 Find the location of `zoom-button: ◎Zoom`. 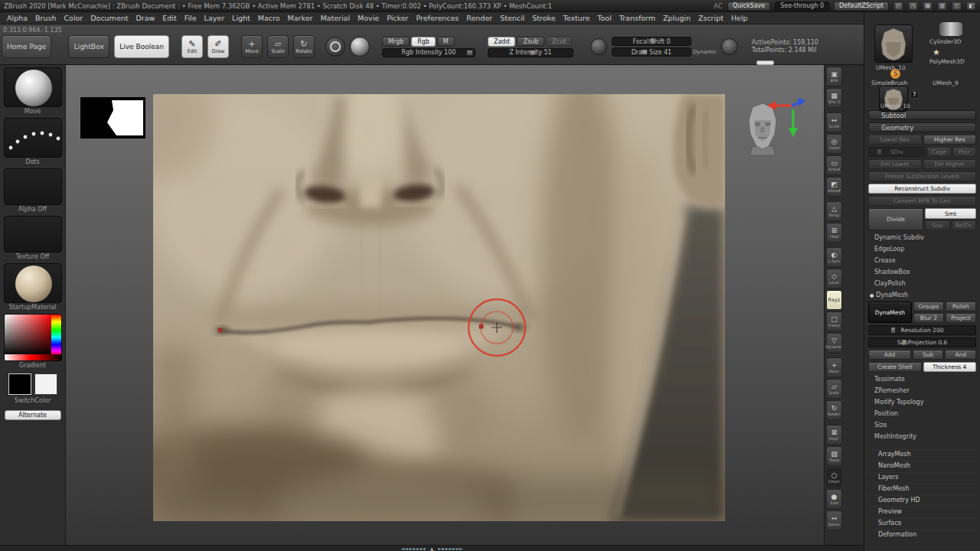

zoom-button: ◎Zoom is located at coordinates (835, 144).